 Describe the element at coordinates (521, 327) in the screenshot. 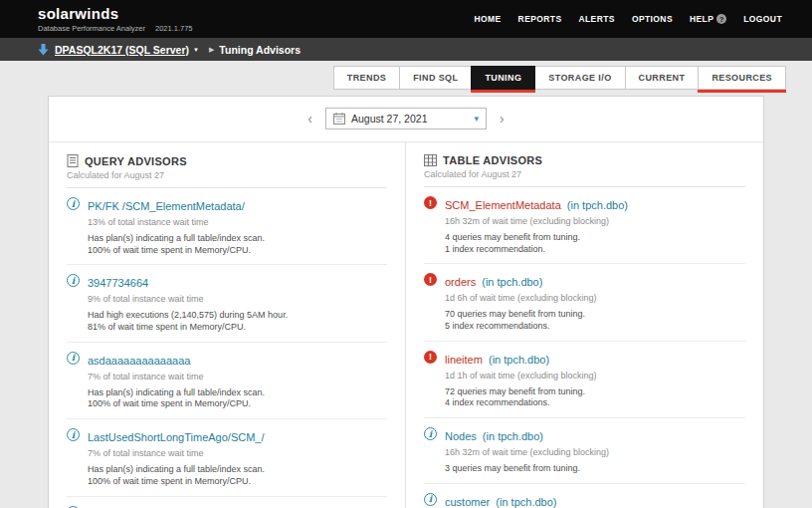

I see `detail-line: 5 index recommendations.` at that location.